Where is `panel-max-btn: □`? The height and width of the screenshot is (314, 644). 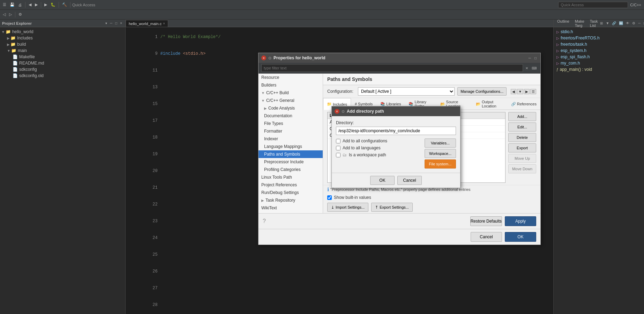
panel-max-btn: □ is located at coordinates (116, 23).